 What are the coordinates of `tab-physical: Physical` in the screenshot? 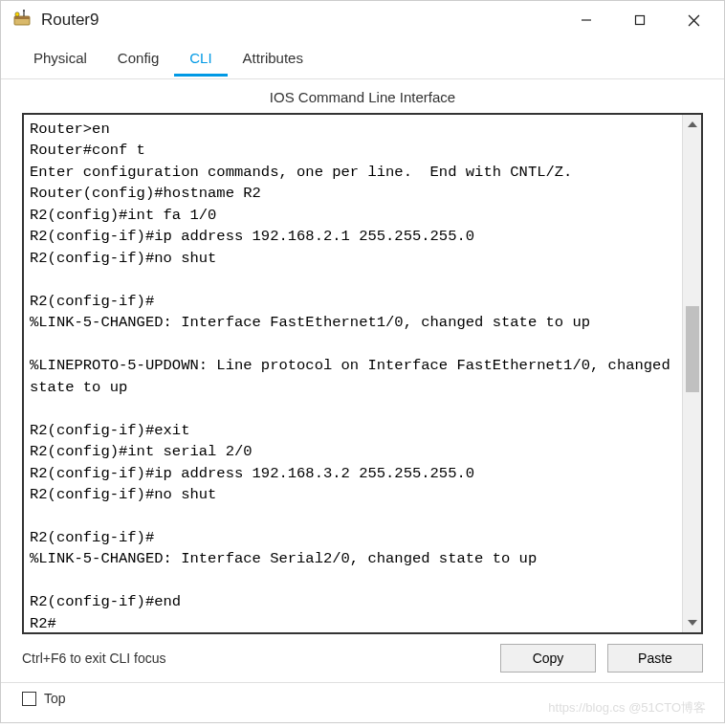 It's located at (60, 59).